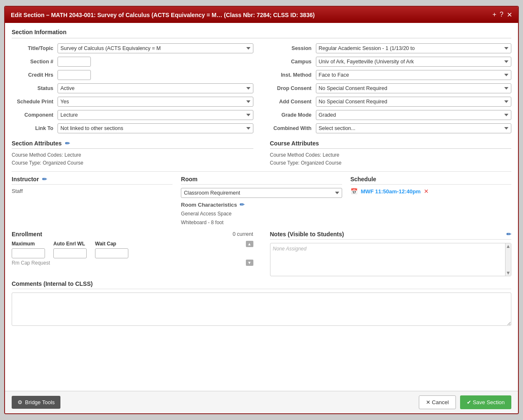 Image resolution: width=523 pixels, height=420 pixels. Describe the element at coordinates (293, 128) in the screenshot. I see `combined-with-label: Combined With` at that location.